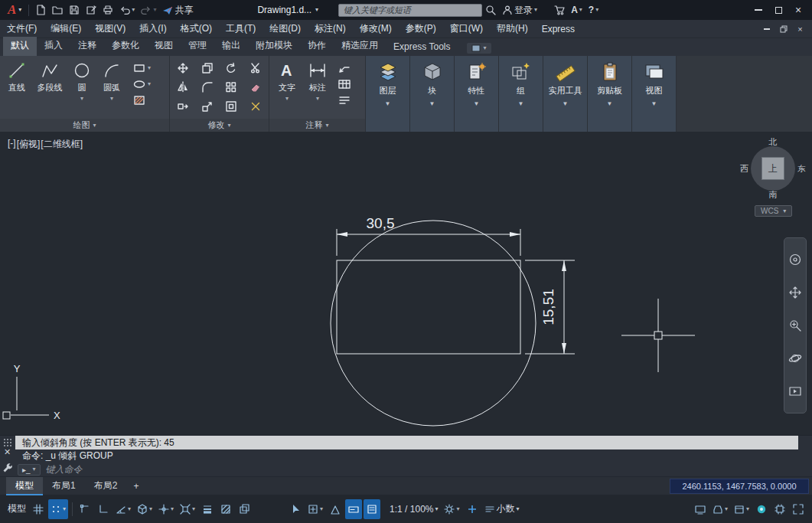  Describe the element at coordinates (429, 236) in the screenshot. I see `dimension-horizontal: 30,5` at that location.